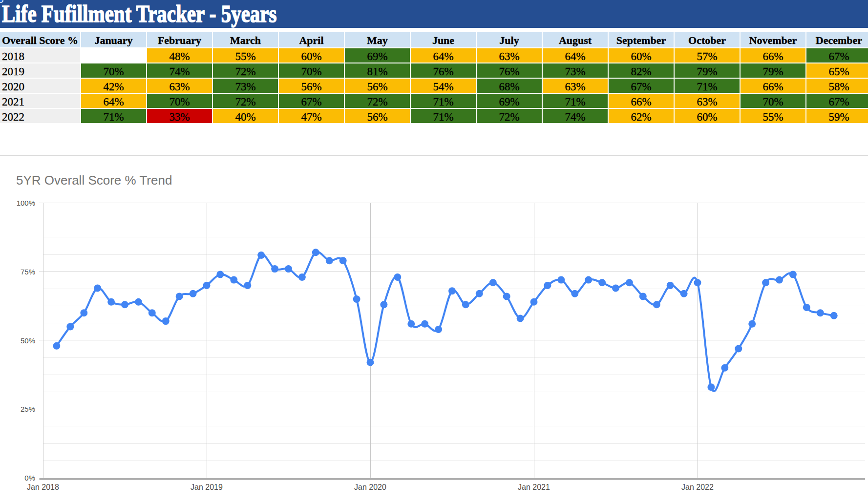 The height and width of the screenshot is (503, 868). I want to click on svg-text: Jan 2019, so click(207, 487).